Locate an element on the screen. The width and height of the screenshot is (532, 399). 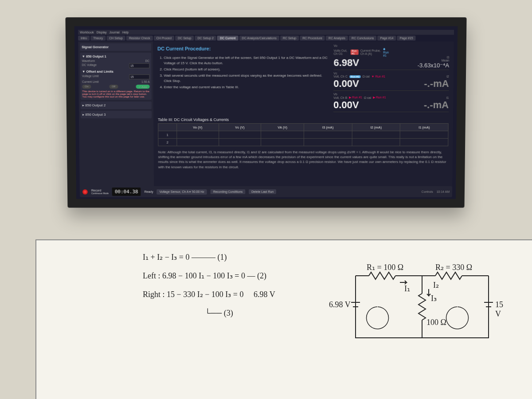
note-text: Note: Although the total current, I3, is… is located at coordinates (303, 160).